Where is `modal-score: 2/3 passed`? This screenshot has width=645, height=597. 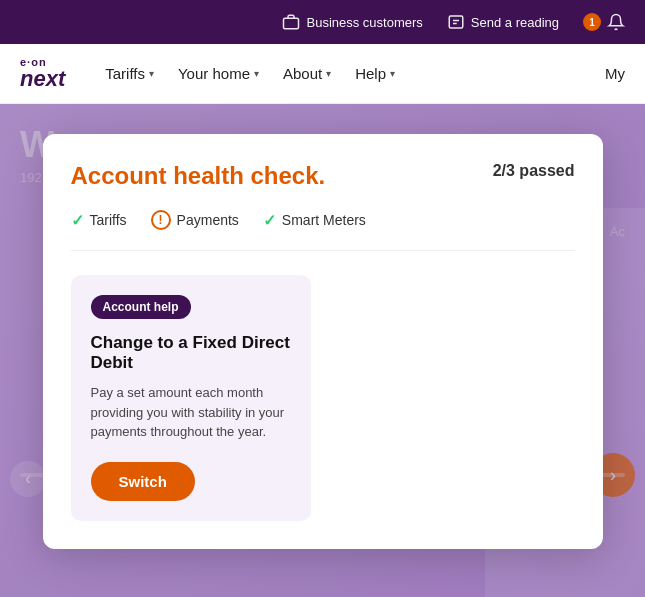
modal-score: 2/3 passed is located at coordinates (534, 171).